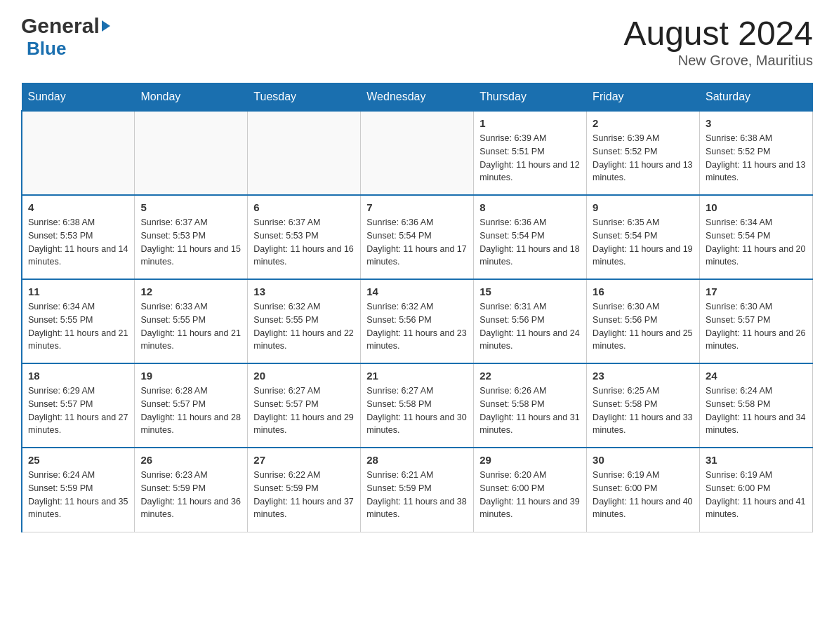  What do you see at coordinates (191, 376) in the screenshot?
I see `day-number: 19` at bounding box center [191, 376].